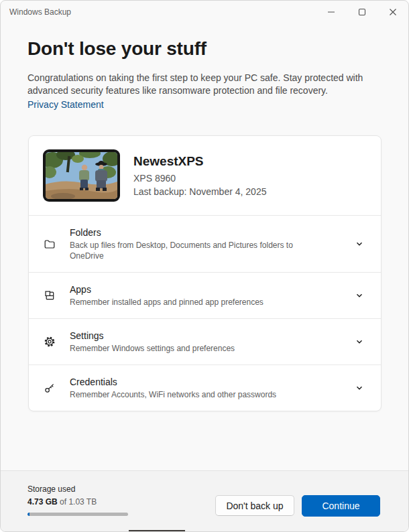 This screenshot has height=532, width=409. Describe the element at coordinates (50, 244) in the screenshot. I see `folder-icon` at that location.